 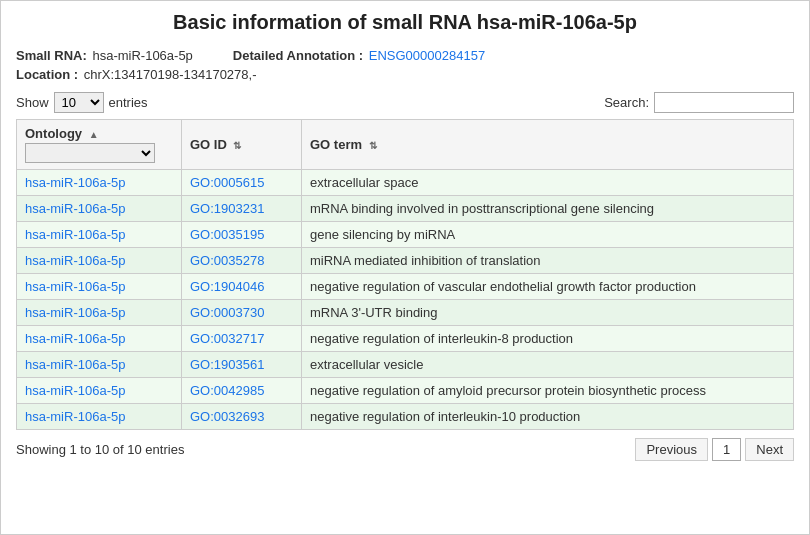 I want to click on go-id-link: GO:0032717, so click(x=227, y=338).